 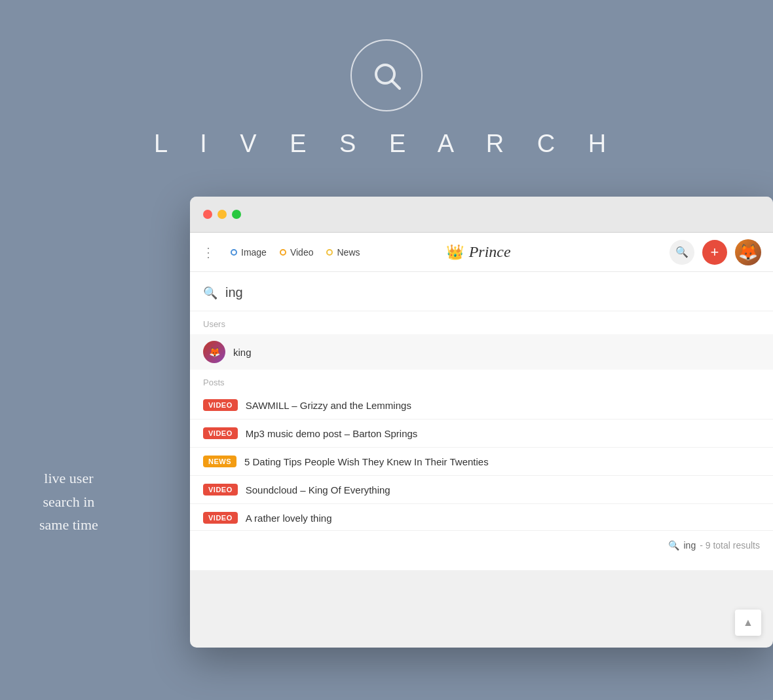 What do you see at coordinates (234, 252) in the screenshot?
I see `image-filter-dot` at bounding box center [234, 252].